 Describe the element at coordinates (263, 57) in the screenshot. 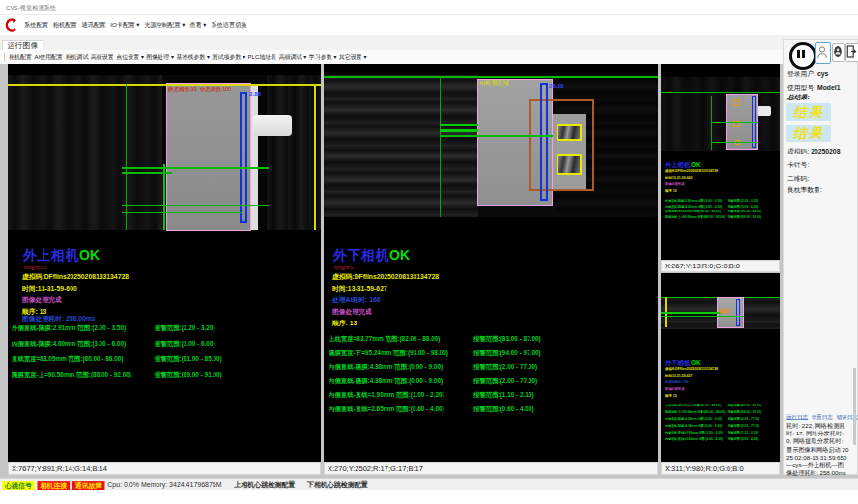

I see `tool-item-9: PLC地址表` at that location.